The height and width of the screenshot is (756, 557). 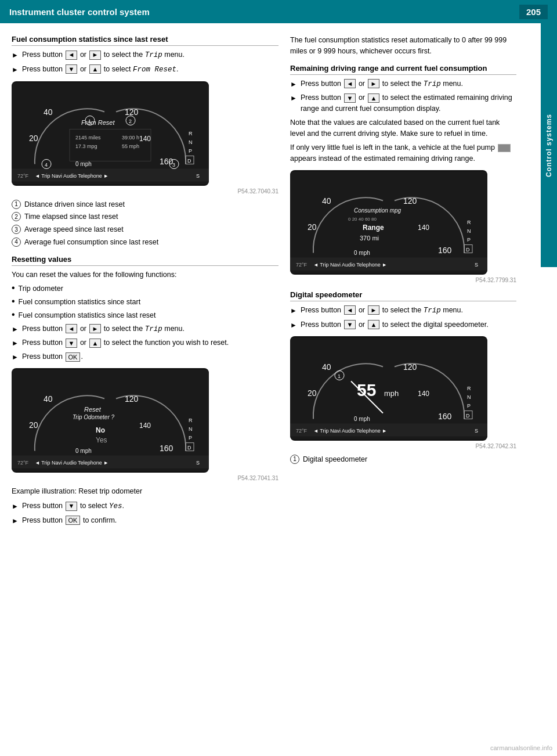 I want to click on svg-text: 4, so click(x=46, y=164).